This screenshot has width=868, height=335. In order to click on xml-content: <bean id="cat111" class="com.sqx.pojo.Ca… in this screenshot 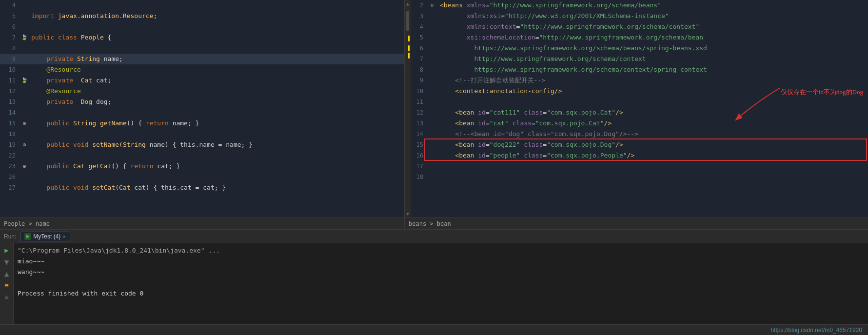, I will do `click(653, 113)`.